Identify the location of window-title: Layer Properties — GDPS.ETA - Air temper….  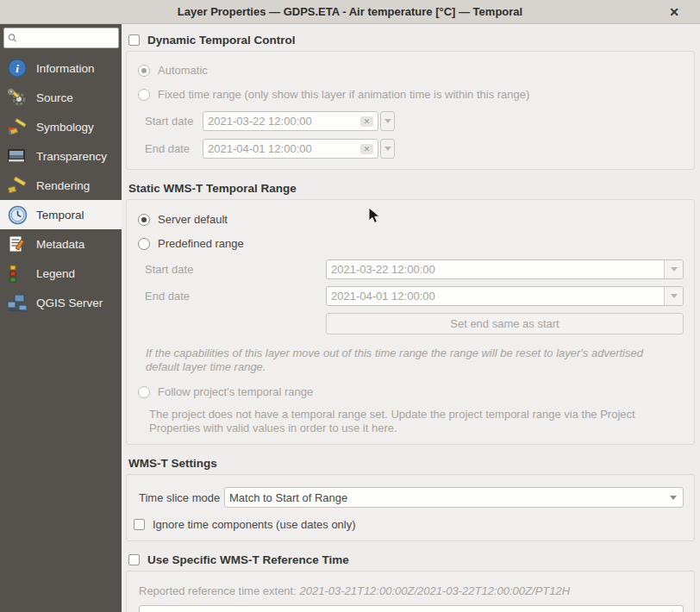
(350, 12).